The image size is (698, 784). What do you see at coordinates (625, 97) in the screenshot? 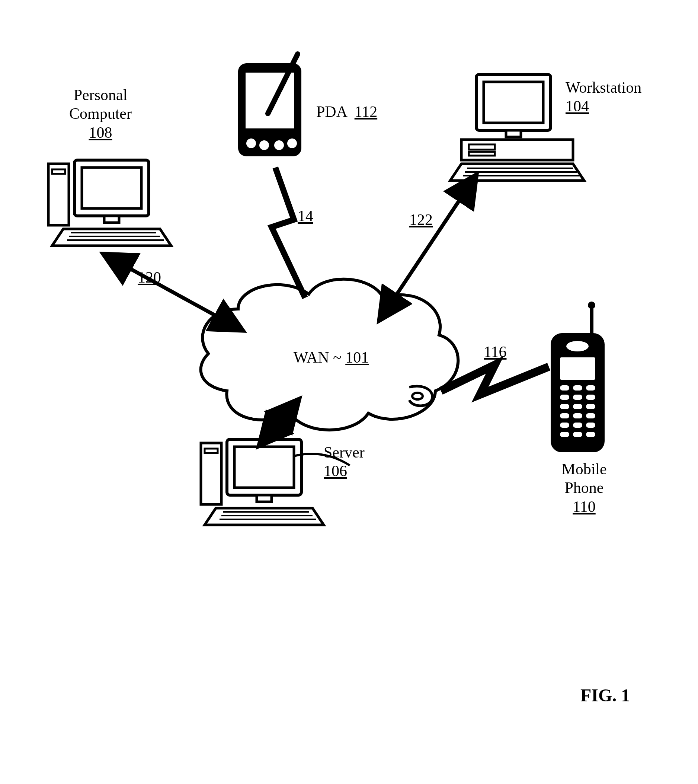
I see `workstation-label-block: Workstation 104` at bounding box center [625, 97].